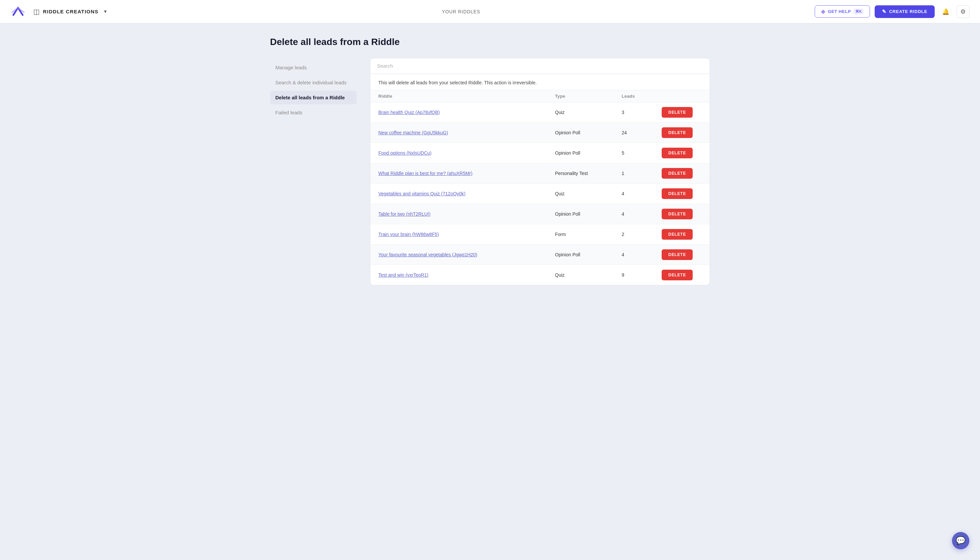 This screenshot has width=980, height=560. What do you see at coordinates (467, 234) in the screenshot?
I see `riddle-link: Train your brain (hW86w8F5)` at bounding box center [467, 234].